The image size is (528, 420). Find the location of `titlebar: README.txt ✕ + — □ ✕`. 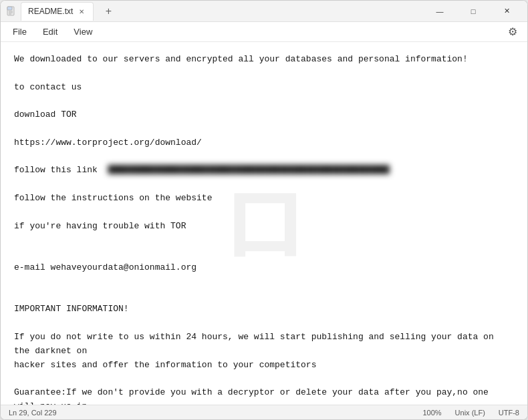

titlebar: README.txt ✕ + — □ ✕ is located at coordinates (264, 11).